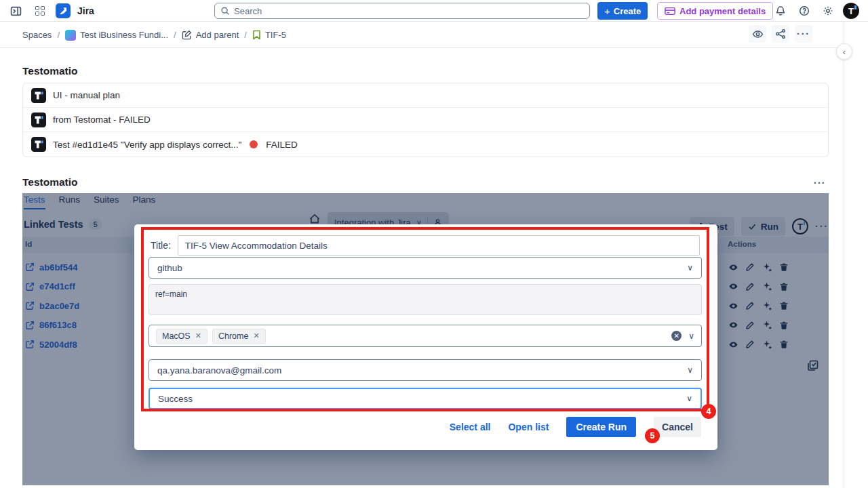 This screenshot has width=868, height=488. I want to click on search-bar, so click(402, 11).